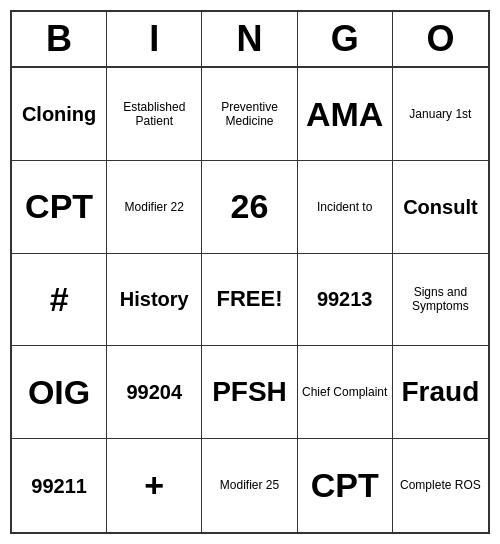  What do you see at coordinates (154, 114) in the screenshot?
I see `bingo-cell: Established Patient` at bounding box center [154, 114].